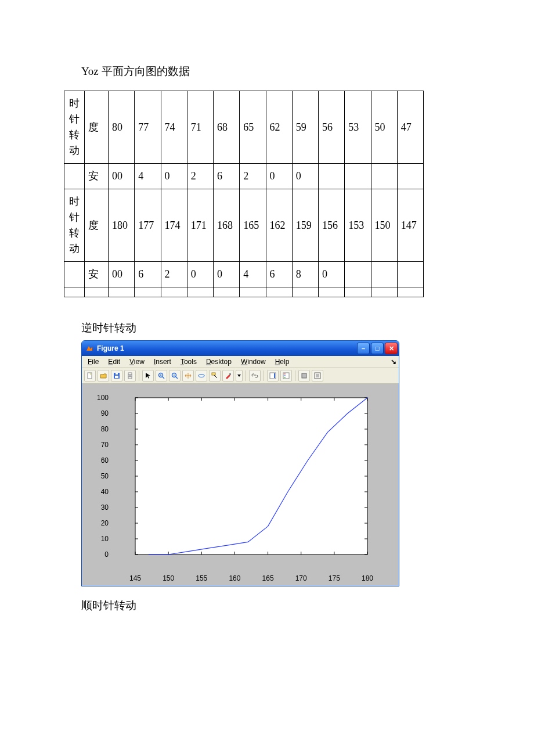 The image size is (534, 756). Describe the element at coordinates (201, 376) in the screenshot. I see `rotate-3d-icon` at that location.